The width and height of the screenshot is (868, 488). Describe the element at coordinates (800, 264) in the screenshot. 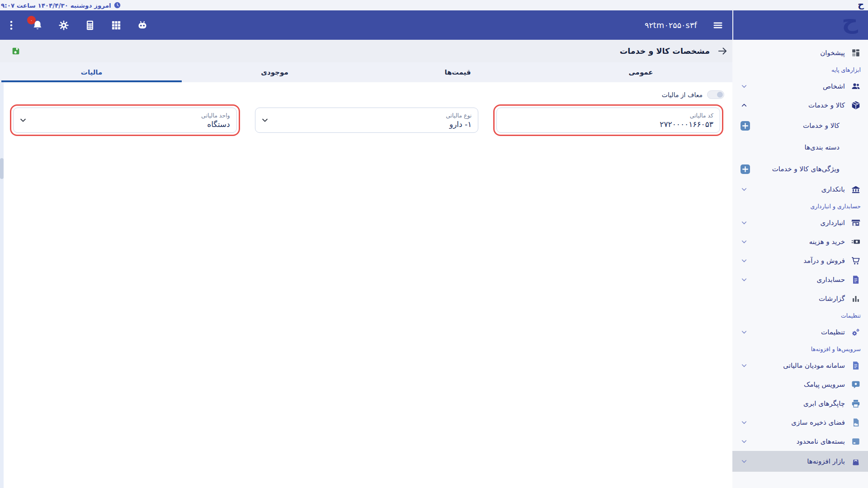

I see `sidebar-navigation: پیشخوانابزارهای پایهاشخاصکالا و خدماتکال…` at that location.